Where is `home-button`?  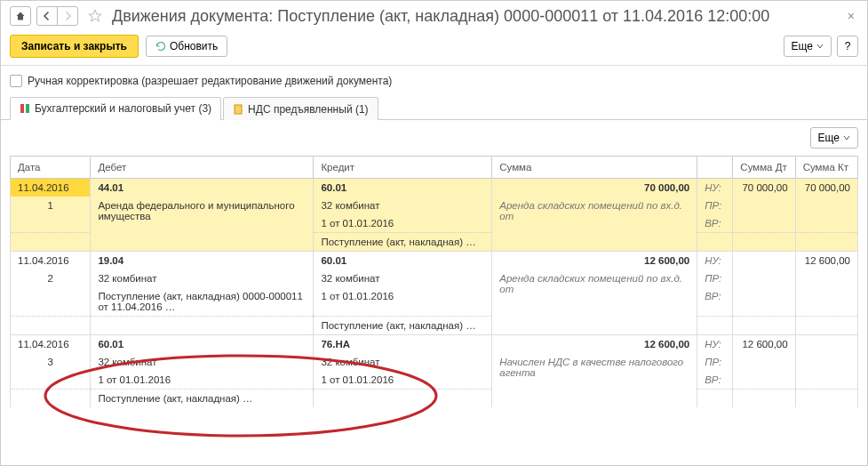
home-button is located at coordinates (20, 16).